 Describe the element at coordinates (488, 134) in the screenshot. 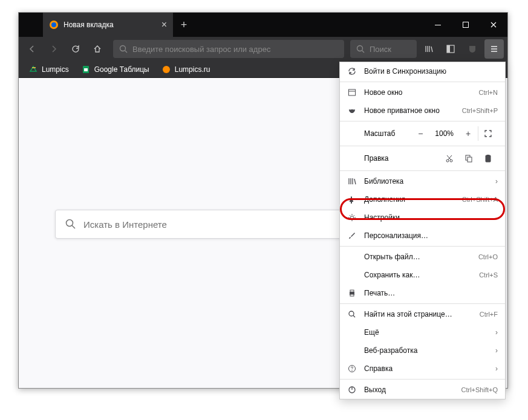

I see `fullscreen-button` at that location.